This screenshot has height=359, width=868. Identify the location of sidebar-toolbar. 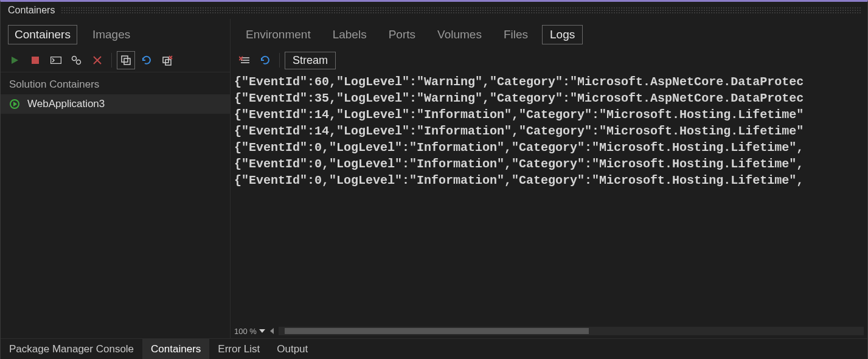
(116, 60).